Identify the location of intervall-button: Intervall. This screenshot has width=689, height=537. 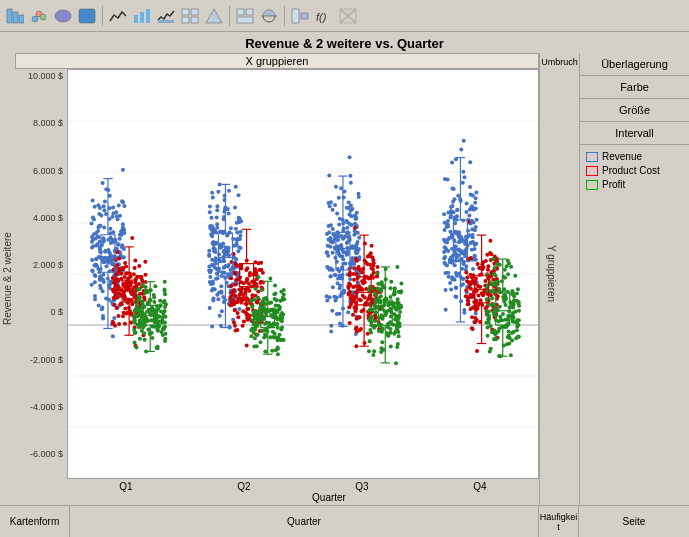
(634, 134).